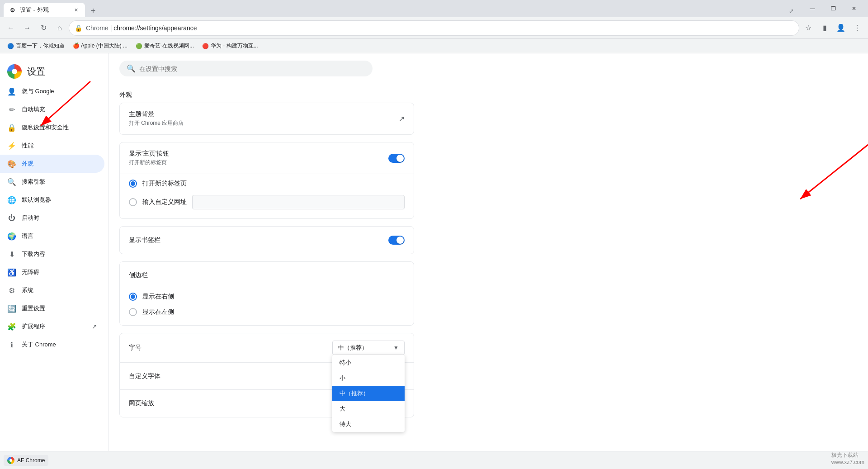 This screenshot has height=469, width=868. I want to click on bookmark-icon: 🔵, so click(11, 46).